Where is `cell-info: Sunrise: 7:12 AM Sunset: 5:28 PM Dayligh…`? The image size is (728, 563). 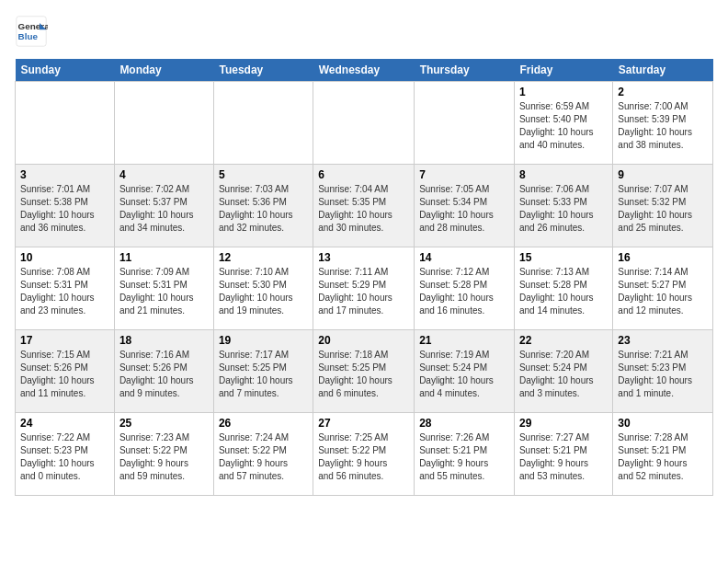 cell-info: Sunrise: 7:12 AM Sunset: 5:28 PM Dayligh… is located at coordinates (464, 292).